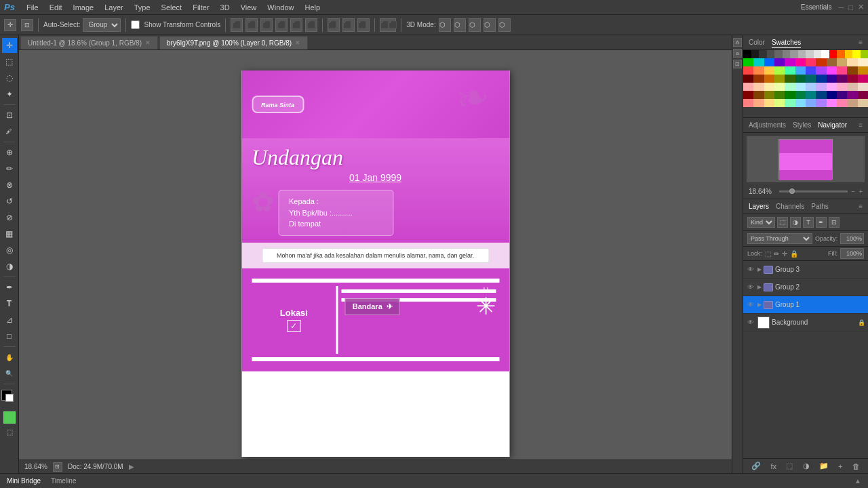 The image size is (868, 488). I want to click on filter-shape-btn: ✒, so click(821, 222).